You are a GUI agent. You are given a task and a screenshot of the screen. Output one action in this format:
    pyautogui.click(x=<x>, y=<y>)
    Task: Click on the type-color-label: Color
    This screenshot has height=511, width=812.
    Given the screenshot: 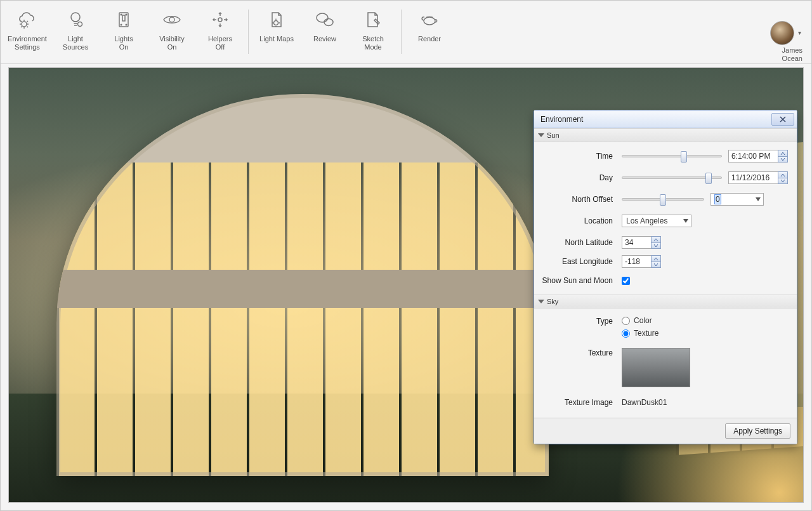 What is the action you would take?
    pyautogui.click(x=643, y=321)
    